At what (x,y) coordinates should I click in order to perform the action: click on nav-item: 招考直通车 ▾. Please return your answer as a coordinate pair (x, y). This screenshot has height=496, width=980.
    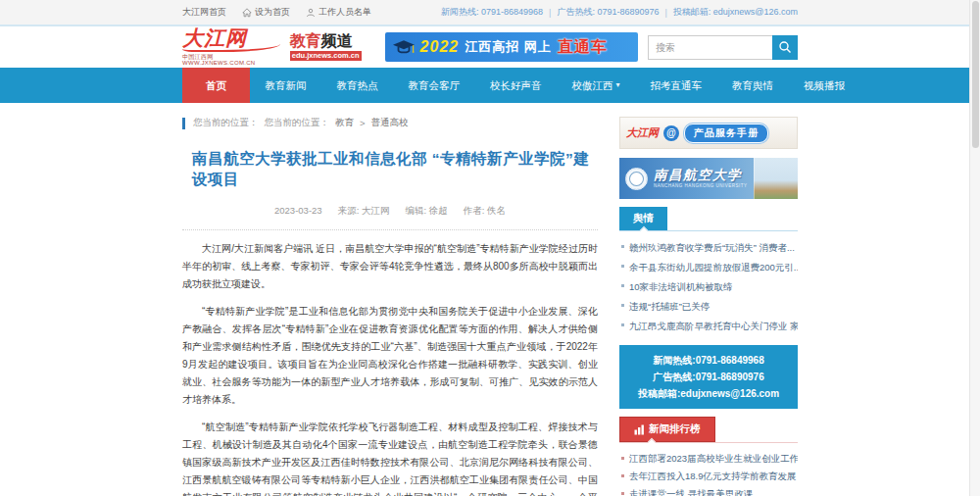
    Looking at the image, I should click on (676, 85).